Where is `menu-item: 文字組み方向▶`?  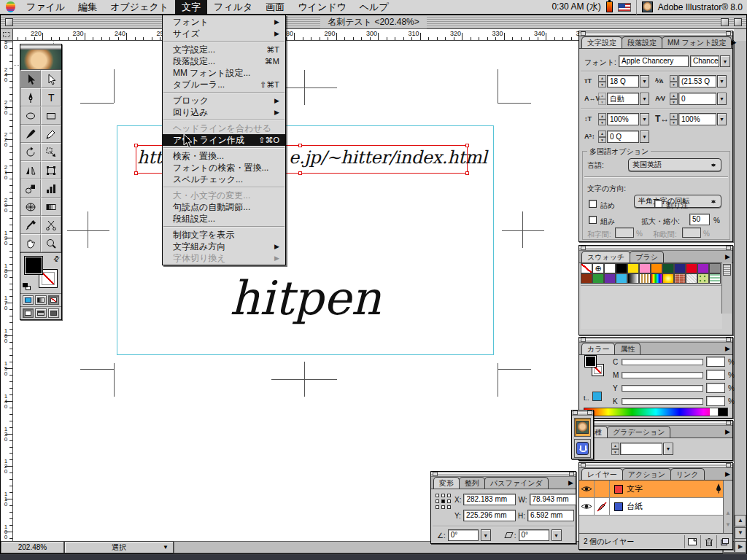
menu-item: 文字組み方向▶ is located at coordinates (224, 246).